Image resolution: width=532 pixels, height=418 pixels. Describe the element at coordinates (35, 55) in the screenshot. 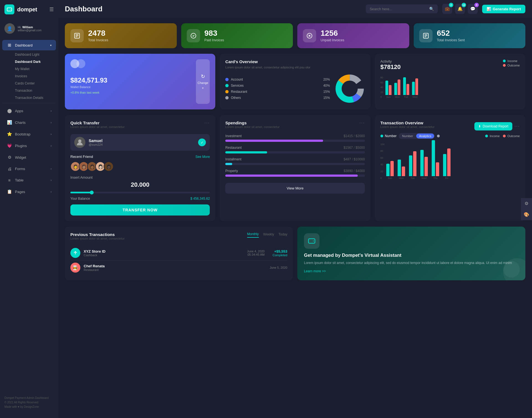

I see `submenu-item-dashboard-light: Dashboard Light` at that location.